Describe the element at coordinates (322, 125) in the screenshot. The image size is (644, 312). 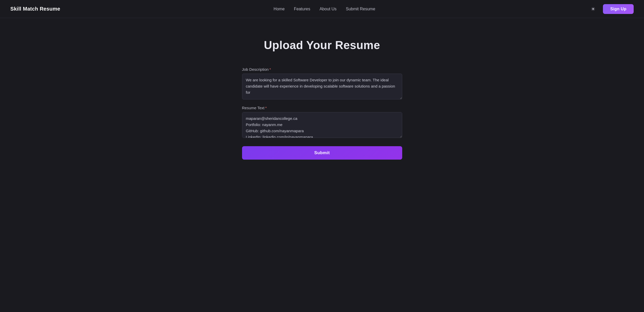
I see `resume-text-input: maparan@sheridancollege.ca Portfolio: na…` at that location.